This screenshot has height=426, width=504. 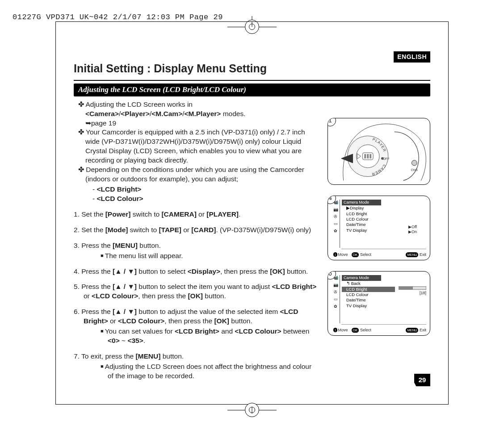 What do you see at coordinates (411, 299) in the screenshot?
I see `slider-value-area: [18]` at bounding box center [411, 299].